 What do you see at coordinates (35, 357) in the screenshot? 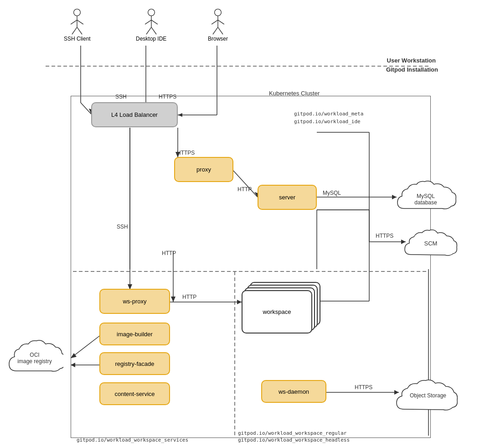
I see `oci-registry-cloud: OCI image registry` at bounding box center [35, 357].